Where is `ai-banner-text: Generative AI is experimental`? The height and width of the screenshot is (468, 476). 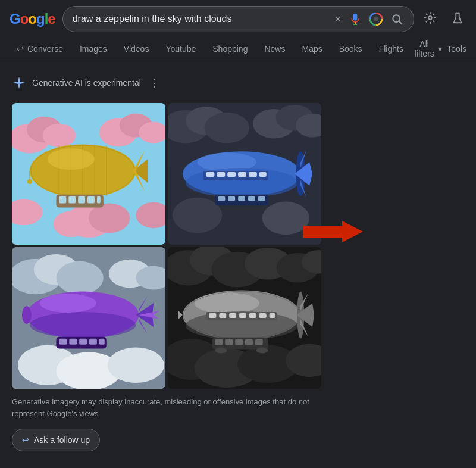 ai-banner-text: Generative AI is experimental is located at coordinates (87, 83).